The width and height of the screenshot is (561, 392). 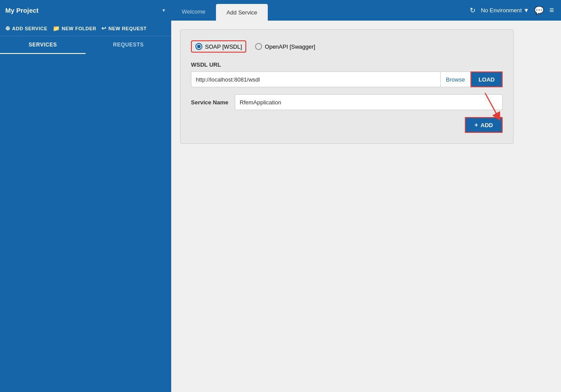 I want to click on openapi-option: OpenAPI [Swagger], so click(x=285, y=46).